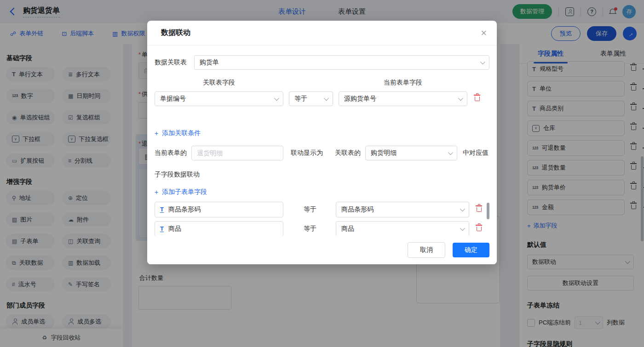 The image size is (644, 347). I want to click on close-icon: ×, so click(484, 33).